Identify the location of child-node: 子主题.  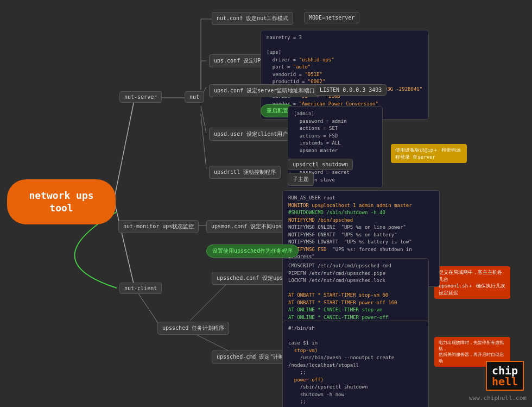
(301, 179).